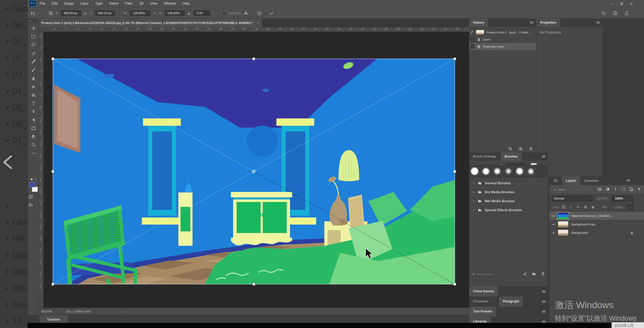 The width and height of the screenshot is (644, 328). Describe the element at coordinates (86, 13) in the screenshot. I see `delta-icon` at that location.